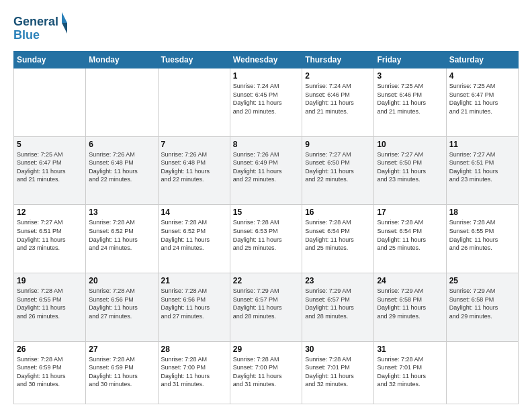 This screenshot has height=411, width=532. What do you see at coordinates (122, 167) in the screenshot?
I see `day-info: Sunrise: 7:26 AMSunset: 6:48 PMDaylight:…` at bounding box center [122, 167].